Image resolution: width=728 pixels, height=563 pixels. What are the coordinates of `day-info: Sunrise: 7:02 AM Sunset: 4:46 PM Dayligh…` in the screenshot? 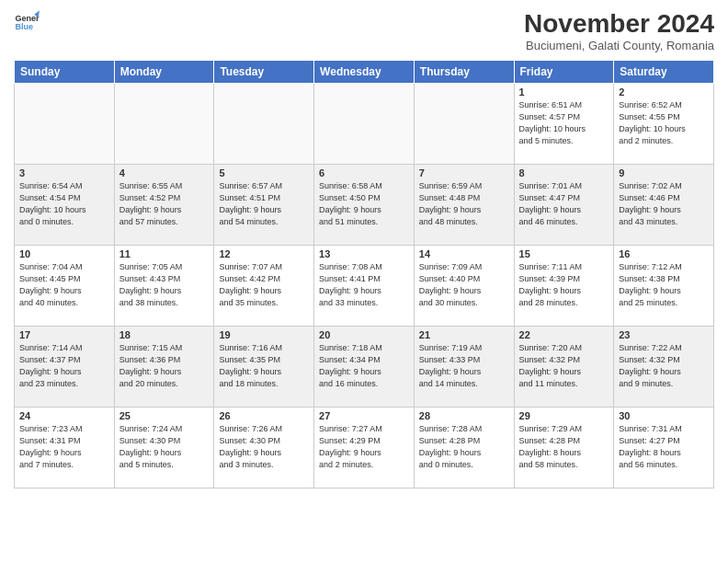 It's located at (664, 204).